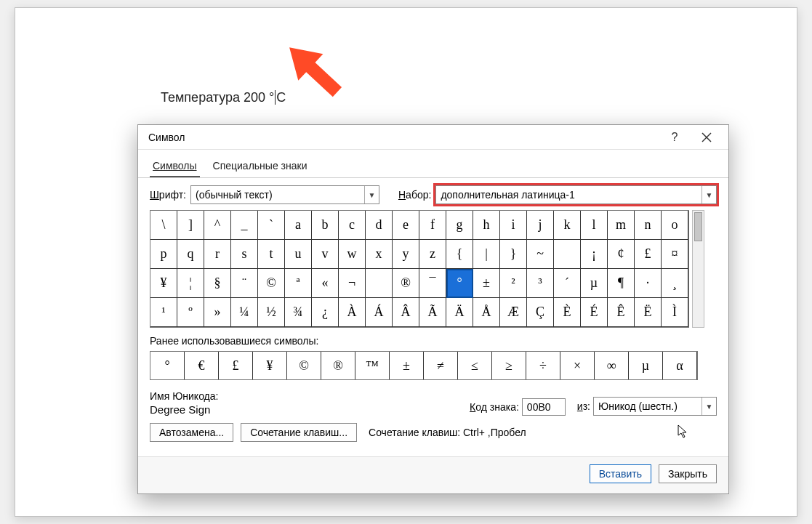 The width and height of the screenshot is (812, 524). What do you see at coordinates (567, 283) in the screenshot?
I see `symbol-cell: ´` at bounding box center [567, 283].